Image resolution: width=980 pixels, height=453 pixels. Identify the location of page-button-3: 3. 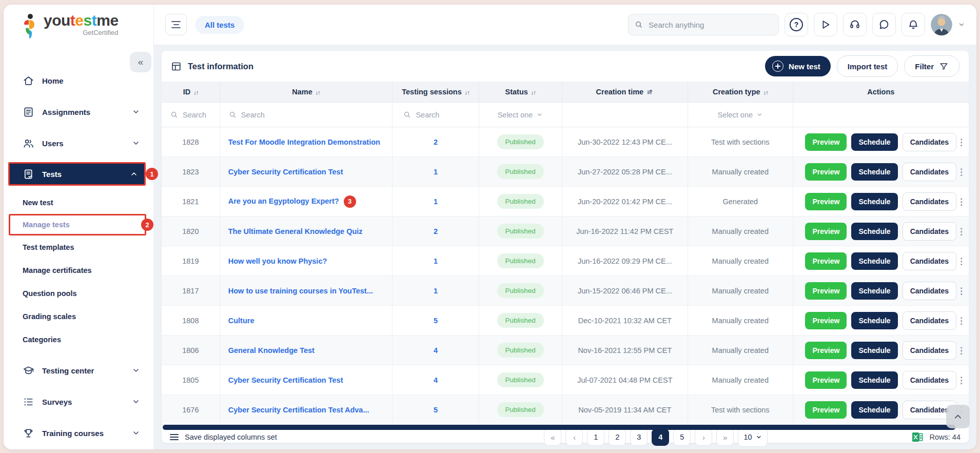
(639, 437).